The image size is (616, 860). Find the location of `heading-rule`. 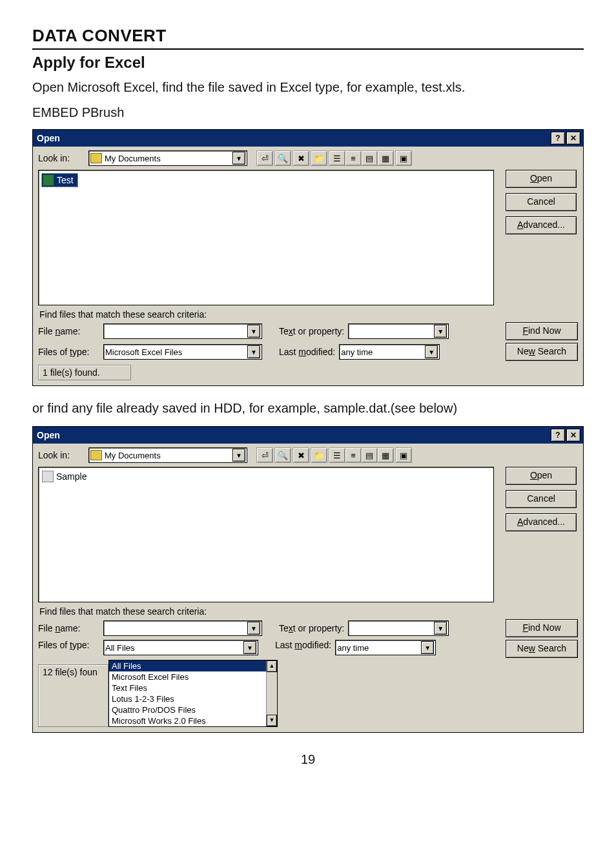

heading-rule is located at coordinates (308, 49).